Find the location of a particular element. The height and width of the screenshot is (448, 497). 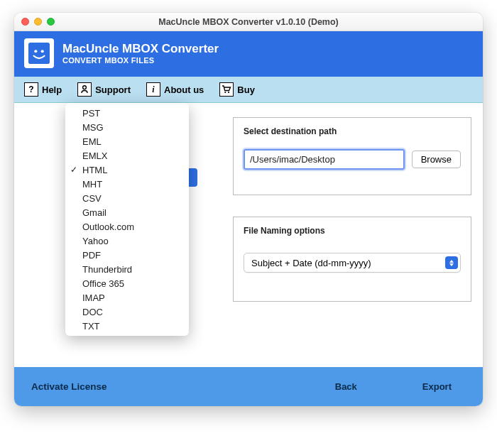

about-label: About us is located at coordinates (184, 89).